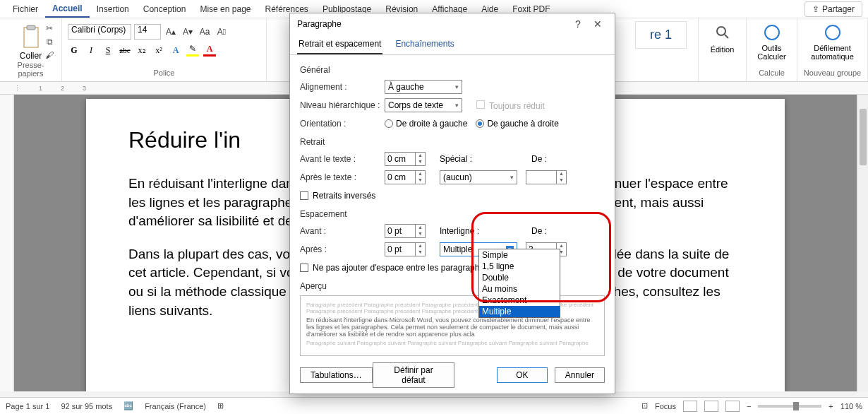 The height and width of the screenshot is (414, 868). What do you see at coordinates (851, 406) in the screenshot?
I see `zoom-level: 110 %` at bounding box center [851, 406].